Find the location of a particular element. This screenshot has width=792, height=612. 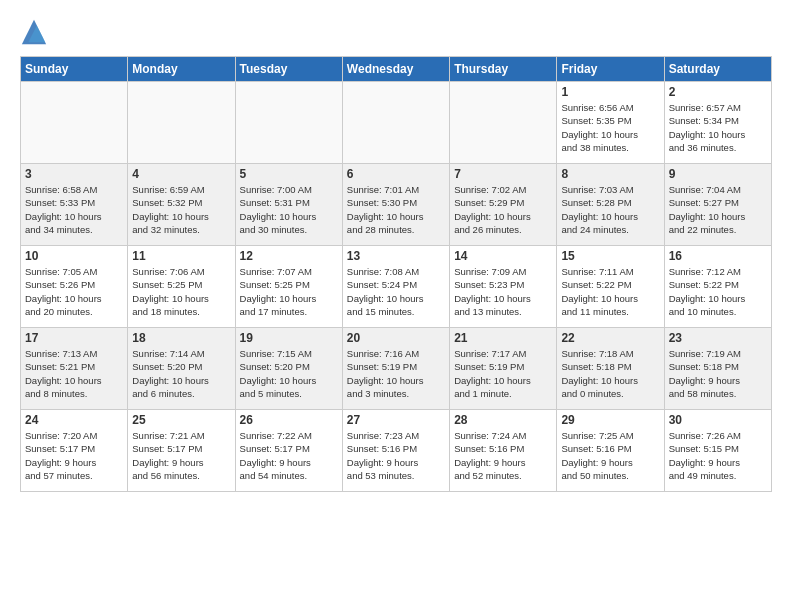

week-row-1: 1Sunrise: 6:56 AM Sunset: 5:35 PM Daylig… is located at coordinates (396, 123).